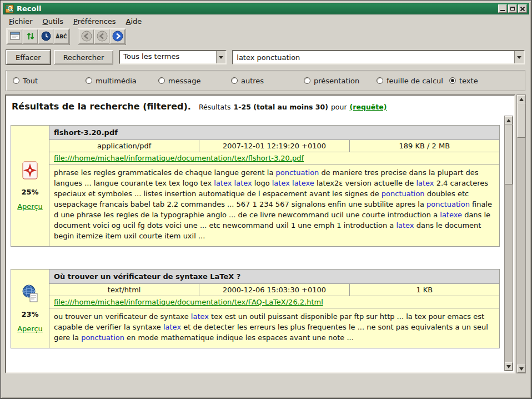 This screenshot has height=399, width=532. Describe the element at coordinates (337, 81) in the screenshot. I see `filter-label: présentation` at that location.